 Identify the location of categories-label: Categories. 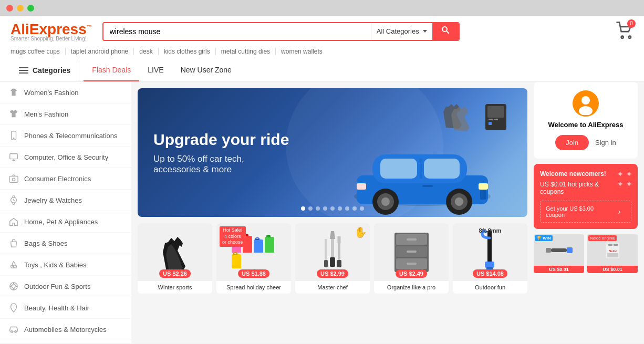
(51, 70).